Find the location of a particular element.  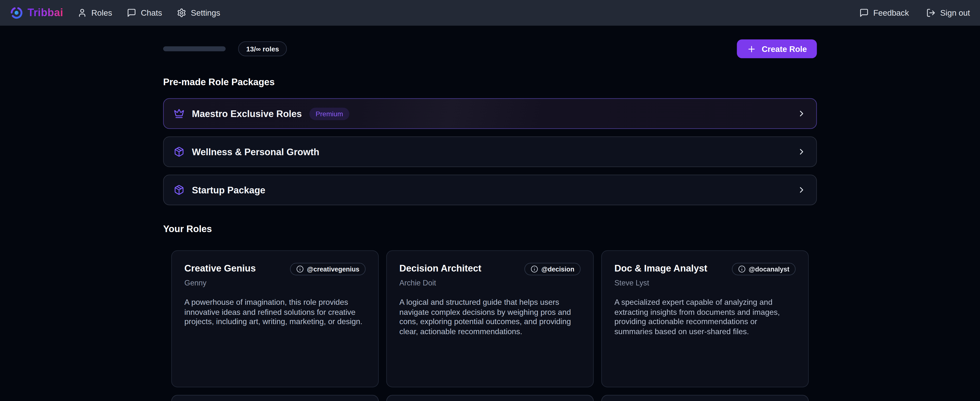

navbar-left: Tribbai Roles is located at coordinates (115, 13).